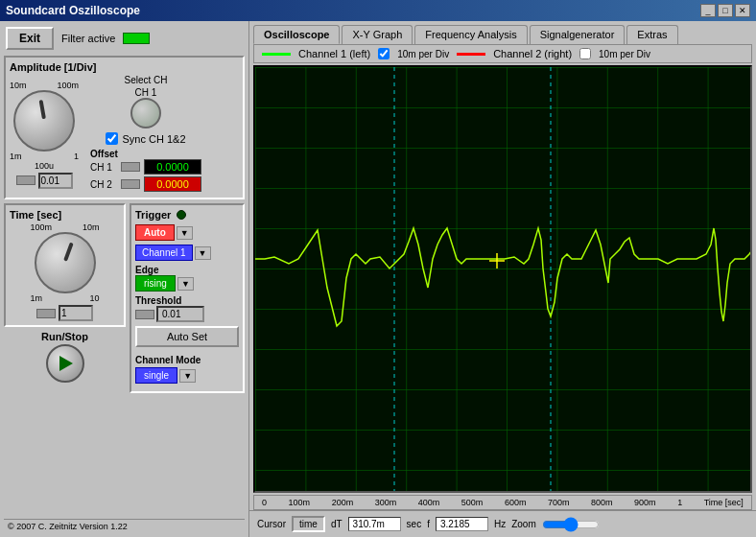 Image resolution: width=756 pixels, height=537 pixels. I want to click on trigger-section: Trigger Auto ▼ Channel 1 ▼ Edge, so click(187, 298).